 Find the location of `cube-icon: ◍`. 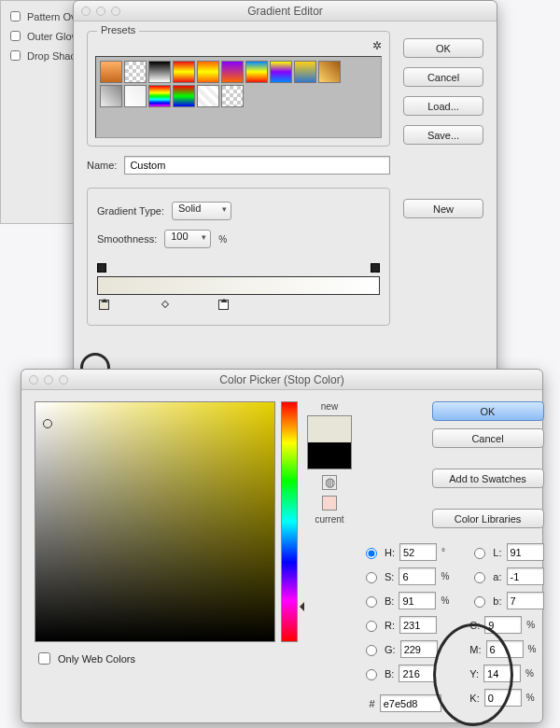

cube-icon: ◍ is located at coordinates (329, 483).